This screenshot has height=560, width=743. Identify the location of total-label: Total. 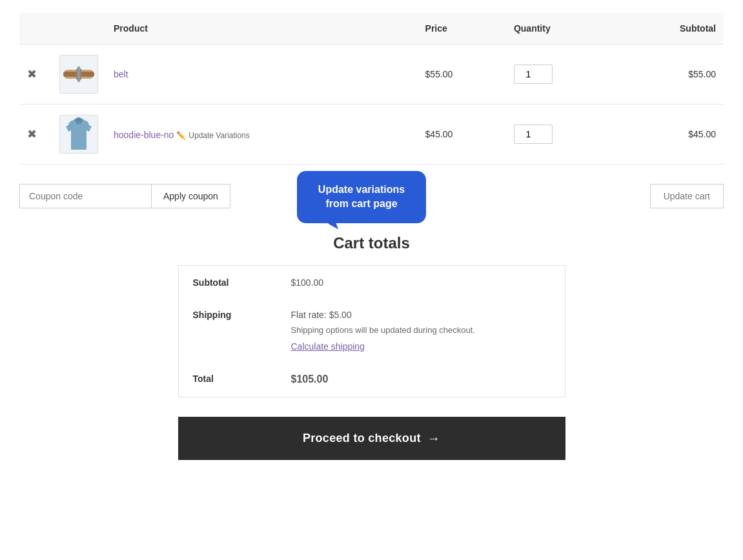
(229, 379).